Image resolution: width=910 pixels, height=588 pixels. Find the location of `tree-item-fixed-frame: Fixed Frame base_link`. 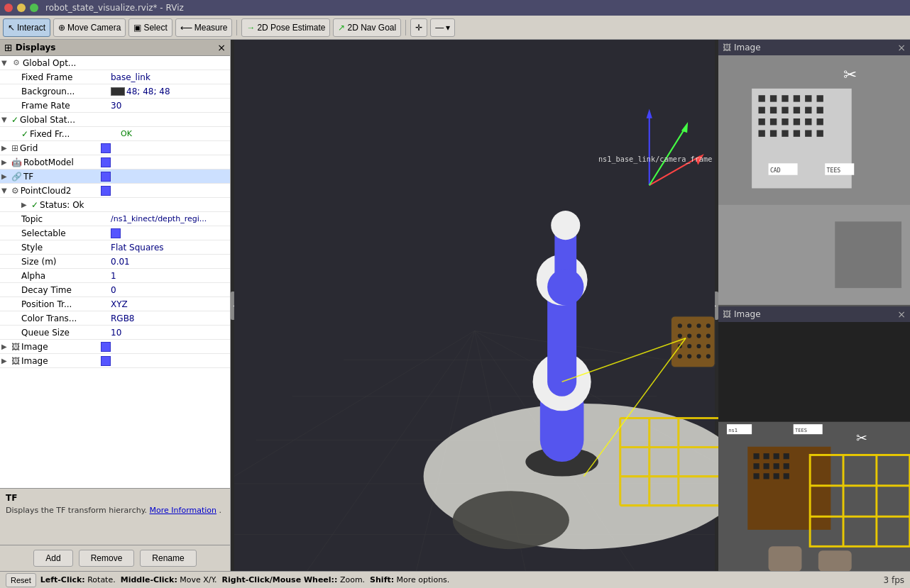

tree-item-fixed-frame: Fixed Frame base_link is located at coordinates (115, 77).